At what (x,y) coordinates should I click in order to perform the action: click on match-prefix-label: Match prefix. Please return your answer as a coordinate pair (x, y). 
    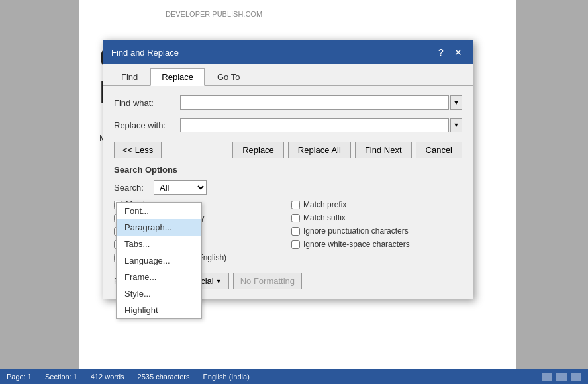
    Looking at the image, I should click on (324, 205).